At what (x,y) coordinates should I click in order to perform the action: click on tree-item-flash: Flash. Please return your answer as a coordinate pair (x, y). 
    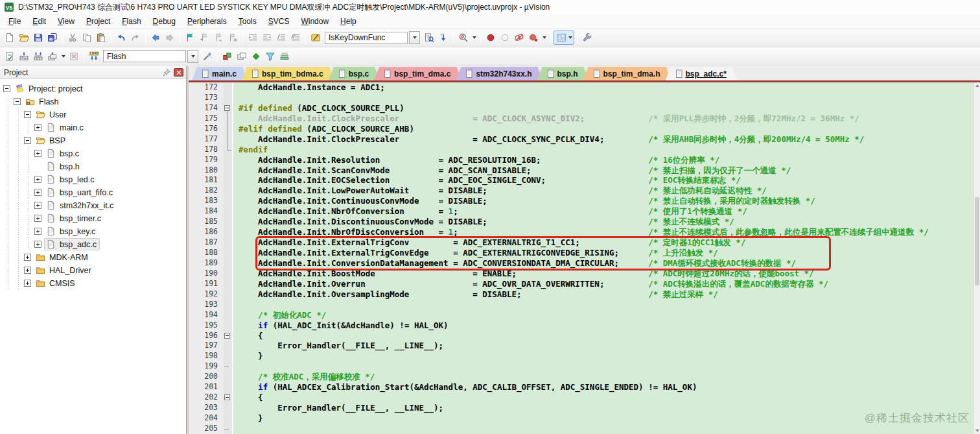
    Looking at the image, I should click on (93, 101).